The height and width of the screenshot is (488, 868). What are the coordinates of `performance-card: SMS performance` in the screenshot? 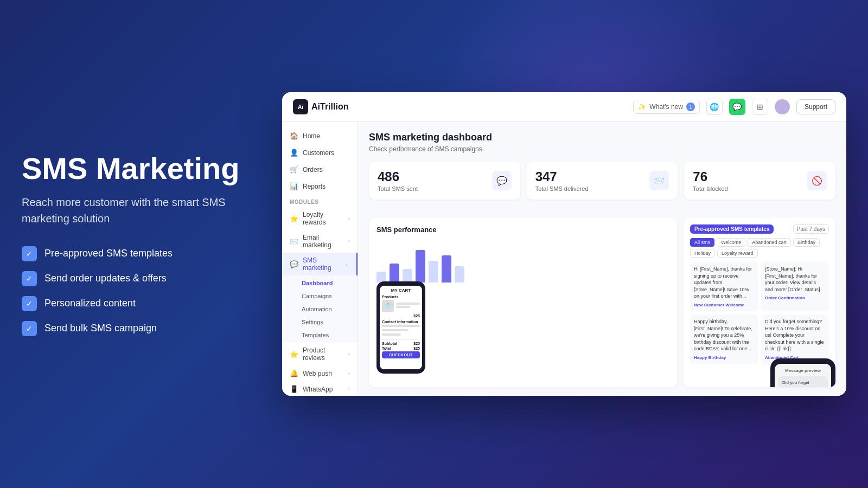 It's located at (523, 303).